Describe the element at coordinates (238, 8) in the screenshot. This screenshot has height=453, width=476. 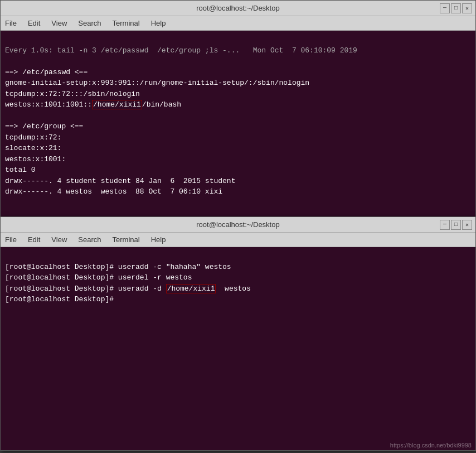
I see `title-bar-top: root@localhost:~/Desktop ─ □ ✕` at that location.